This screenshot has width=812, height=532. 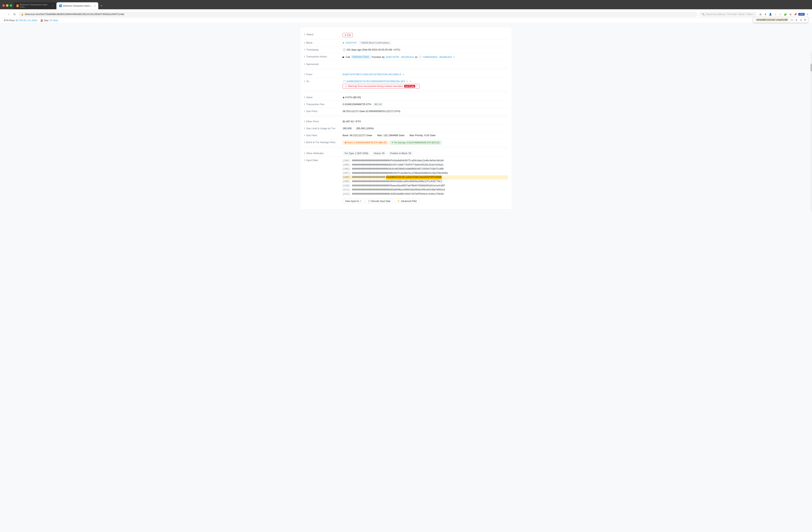 I want to click on edit-icon: ✏, so click(x=454, y=57).